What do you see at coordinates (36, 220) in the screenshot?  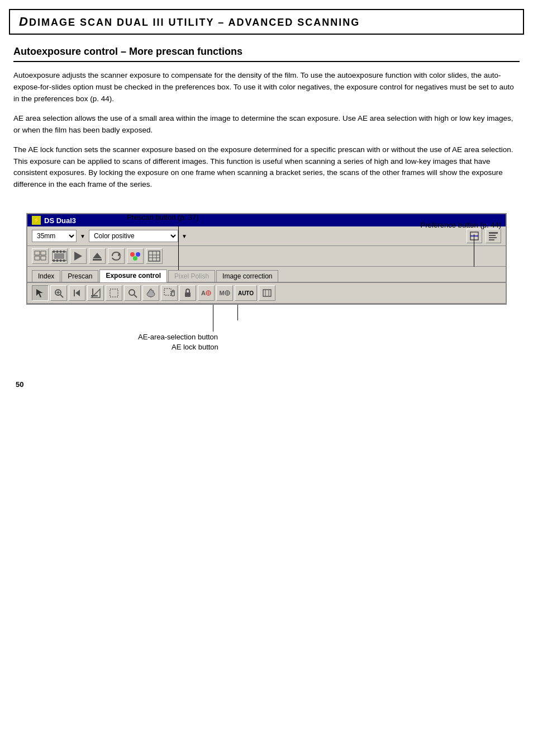 I see `scanner-app-icon: ⚡` at bounding box center [36, 220].